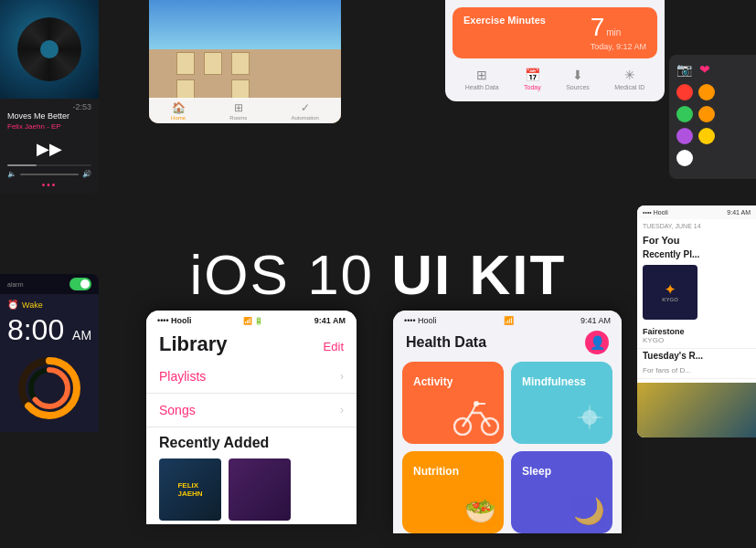  What do you see at coordinates (178, 111) in the screenshot?
I see `tab-home: 🏠 Home` at bounding box center [178, 111].